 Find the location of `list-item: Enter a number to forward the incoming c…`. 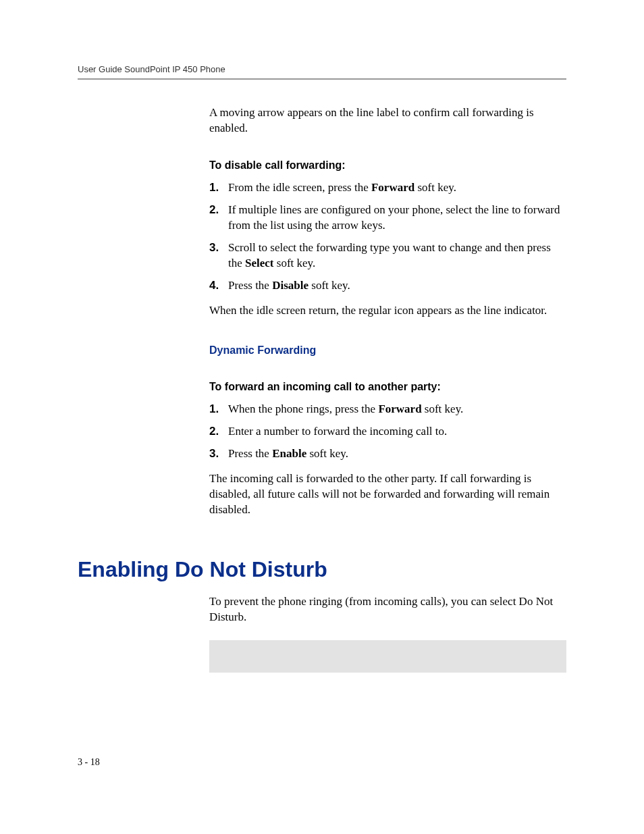

list-item: Enter a number to forward the incoming c… is located at coordinates (387, 432).